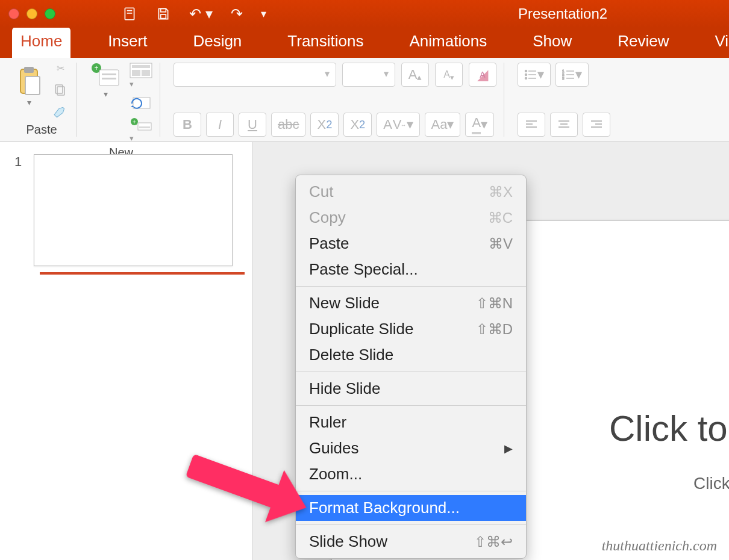 The height and width of the screenshot is (560, 729). Describe the element at coordinates (18, 162) in the screenshot. I see `slide-number: 1` at that location.